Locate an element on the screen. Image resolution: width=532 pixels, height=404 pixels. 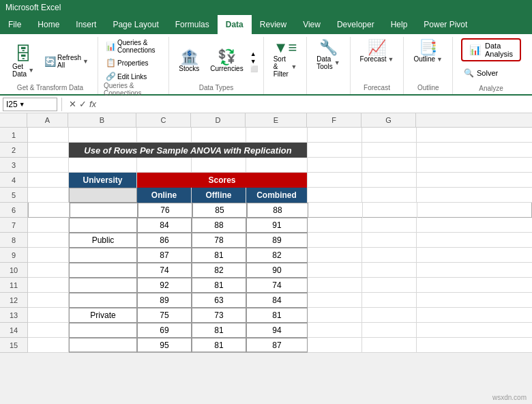
cell-a10 is located at coordinates (48, 270).